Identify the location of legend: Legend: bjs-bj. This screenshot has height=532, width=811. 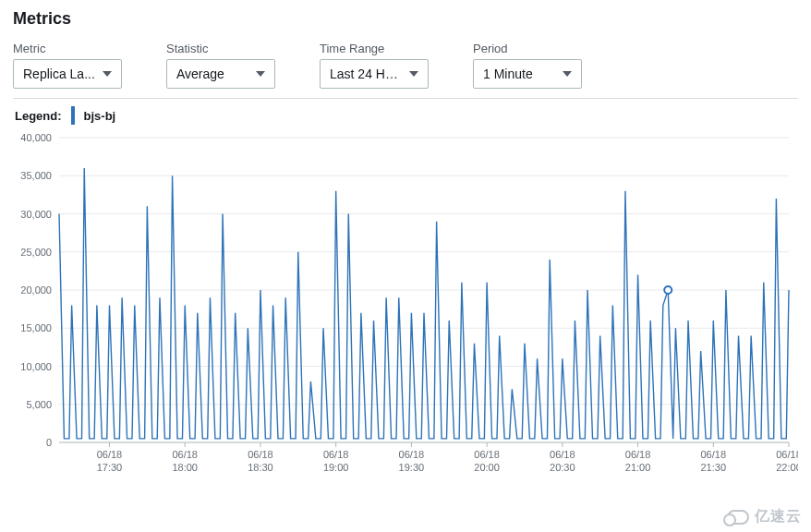
(406, 115).